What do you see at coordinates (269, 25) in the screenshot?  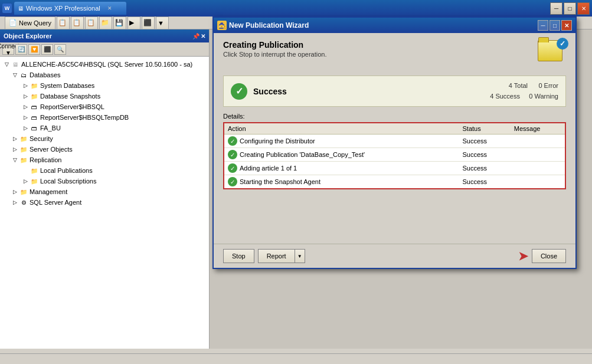 I see `dialog-title: New Publication Wizard` at bounding box center [269, 25].